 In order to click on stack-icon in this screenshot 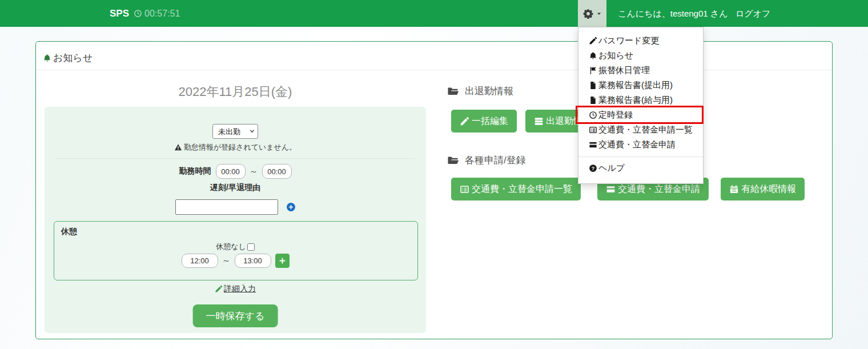, I will do `click(539, 121)`.